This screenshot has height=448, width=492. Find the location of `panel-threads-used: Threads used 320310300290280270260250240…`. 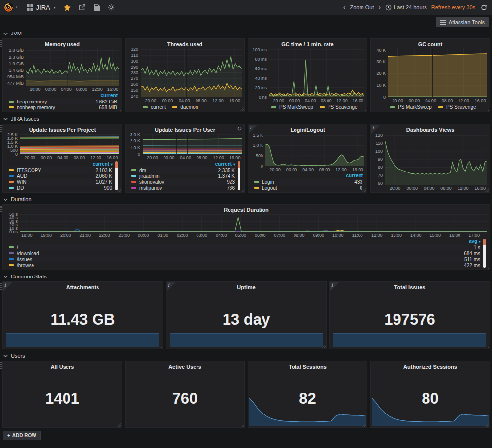

panel-threads-used: Threads used 320310300290280270260250240… is located at coordinates (185, 75).